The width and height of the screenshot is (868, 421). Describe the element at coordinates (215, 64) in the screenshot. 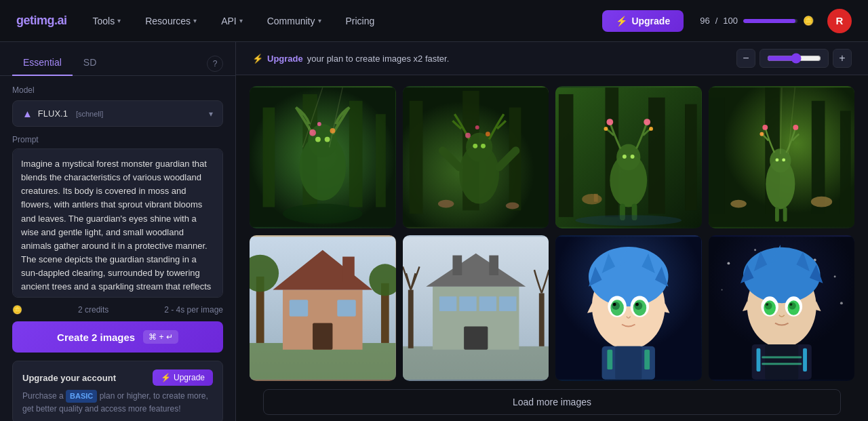

I see `info-button: ?` at that location.